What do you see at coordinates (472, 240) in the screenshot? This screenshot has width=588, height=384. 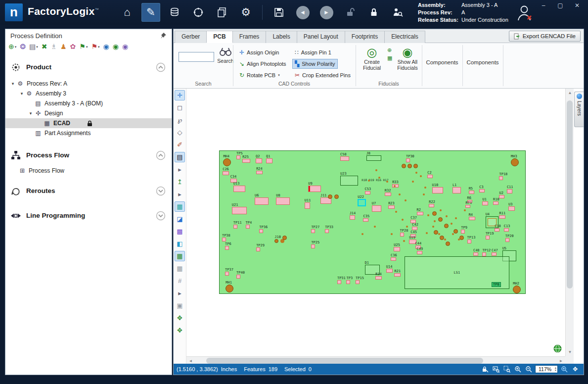 I see `component-tp13: TP13` at bounding box center [472, 240].